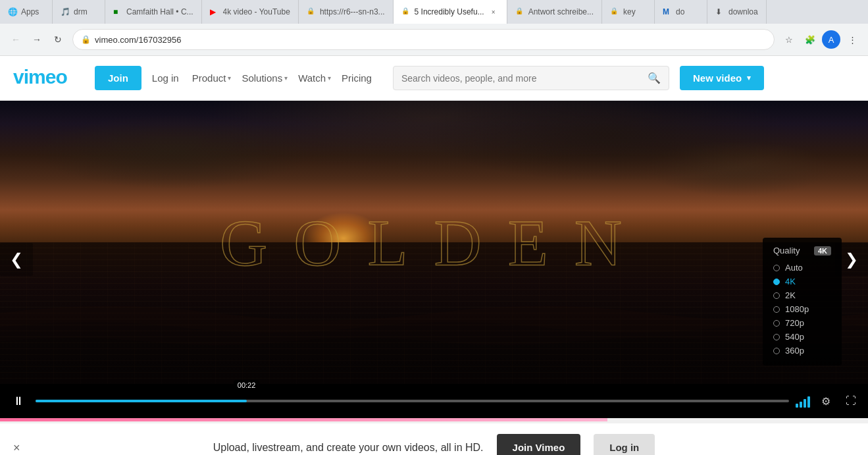 The width and height of the screenshot is (868, 455). I want to click on login-link: Log in, so click(166, 78).